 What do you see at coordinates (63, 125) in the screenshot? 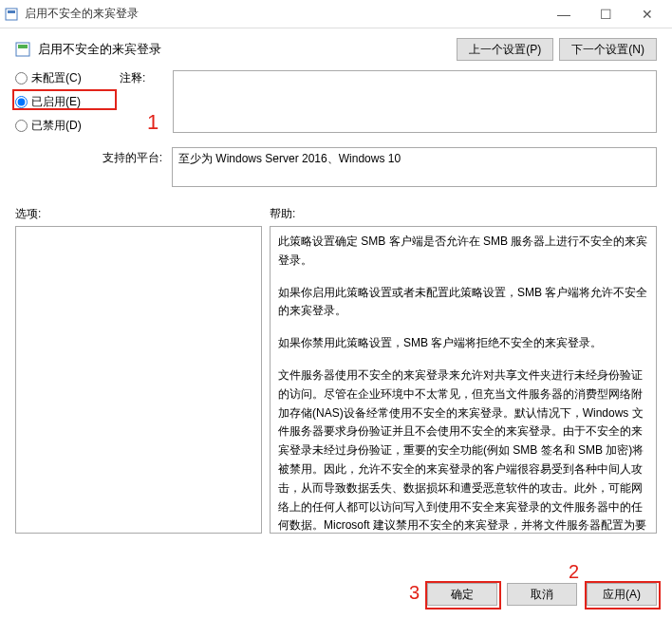
I see `radio-disabled: 已禁用(D)` at bounding box center [63, 125].